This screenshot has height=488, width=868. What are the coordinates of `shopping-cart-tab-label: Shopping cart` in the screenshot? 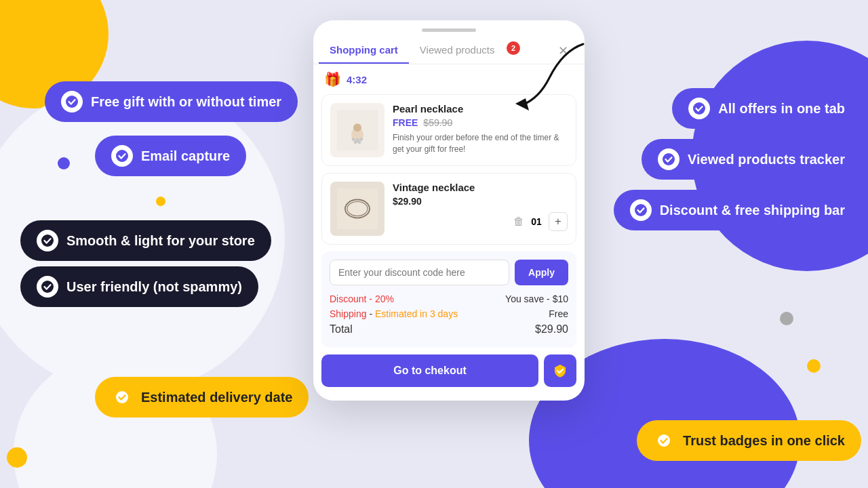 It's located at (363, 50).